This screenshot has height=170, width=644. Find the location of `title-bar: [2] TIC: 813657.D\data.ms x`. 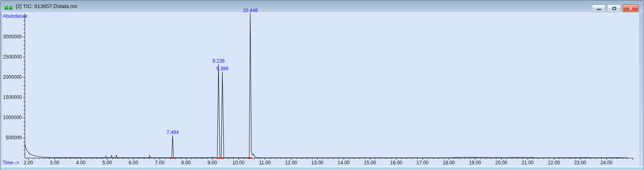

title-bar: [2] TIC: 813657.D\data.ms x is located at coordinates (322, 6).